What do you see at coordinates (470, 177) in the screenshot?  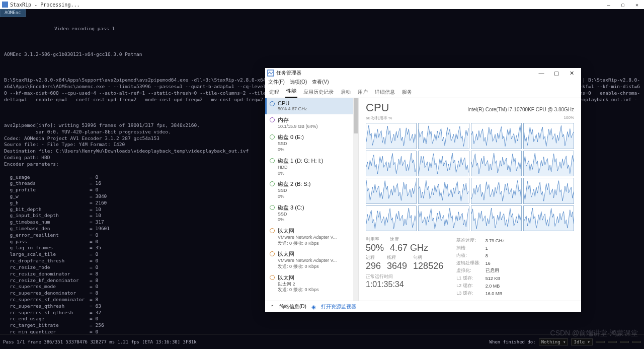 I see `cpu-charts-grid` at bounding box center [470, 177].